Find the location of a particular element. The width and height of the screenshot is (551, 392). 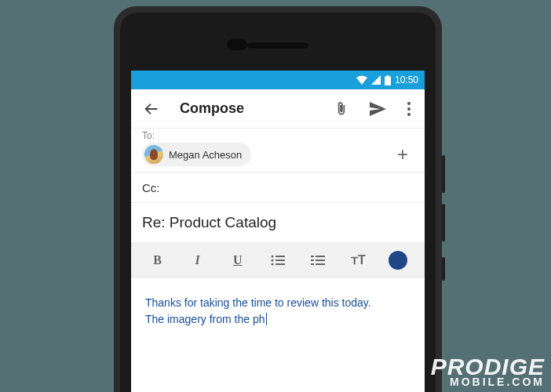

text-cursor is located at coordinates (267, 319).